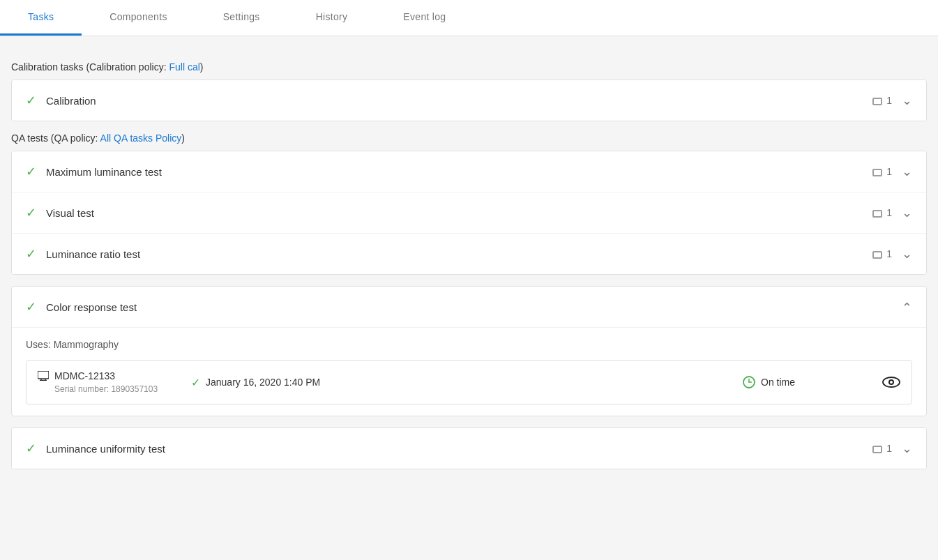  What do you see at coordinates (459, 100) in the screenshot?
I see `task-label-calibration: Calibration` at bounding box center [459, 100].